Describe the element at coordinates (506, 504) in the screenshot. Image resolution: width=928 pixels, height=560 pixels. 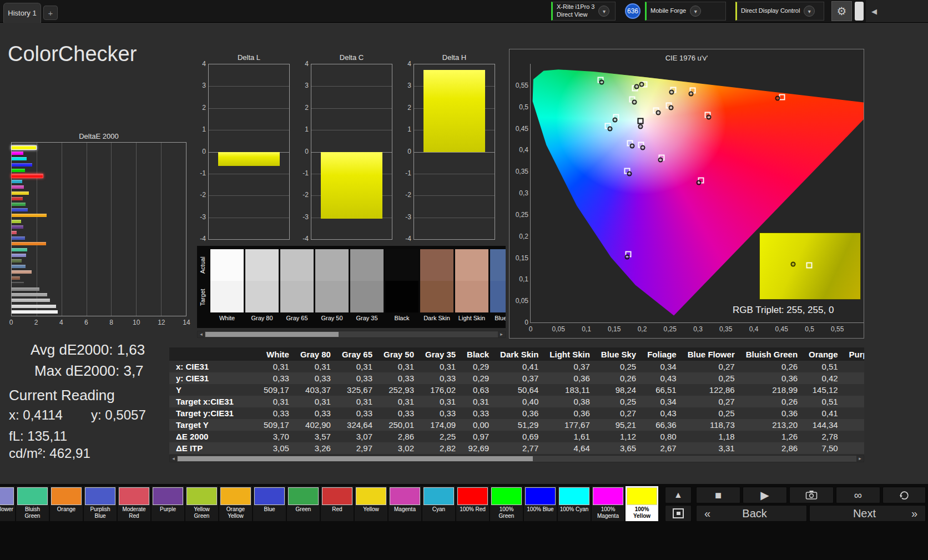
I see `pattern-button-100-green: 100% Green` at that location.